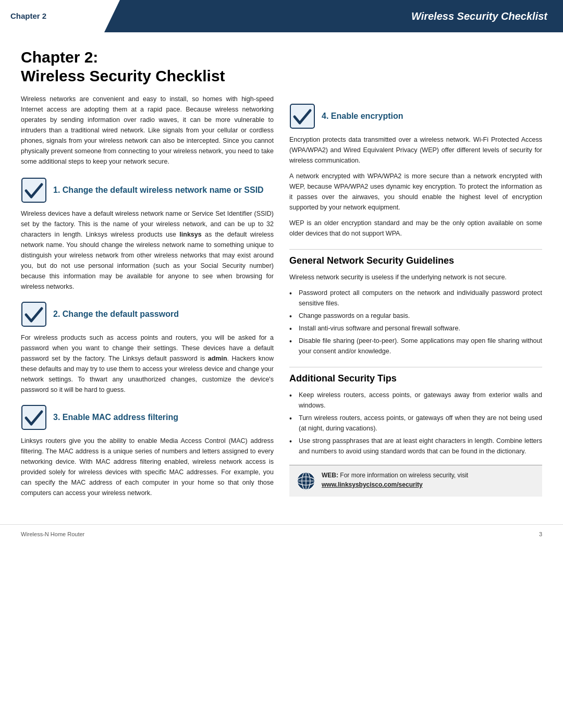 The width and height of the screenshot is (563, 728). What do you see at coordinates (147, 130) in the screenshot?
I see `intro-paragraph: Wireless networks are convenient and eas…` at bounding box center [147, 130].